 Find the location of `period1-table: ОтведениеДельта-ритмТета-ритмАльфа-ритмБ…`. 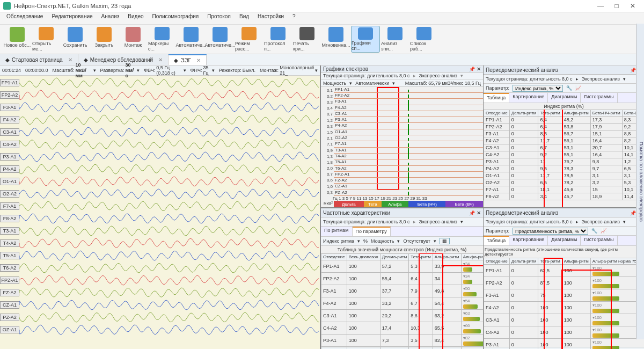

period1-table: ОтведениеДельта-ритмТета-ритмАльфа-ритмБ… is located at coordinates (564, 158).